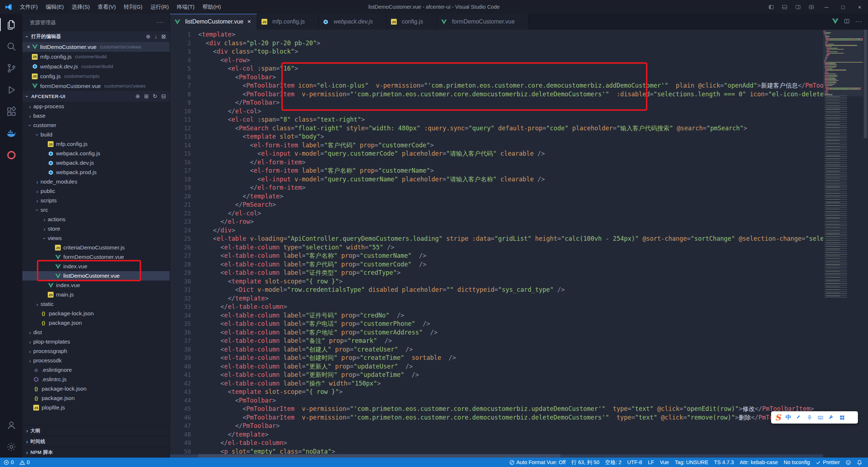 The height and width of the screenshot is (467, 868). Describe the element at coordinates (133, 7) in the screenshot. I see `menubar-item: 转到(G)` at that location.